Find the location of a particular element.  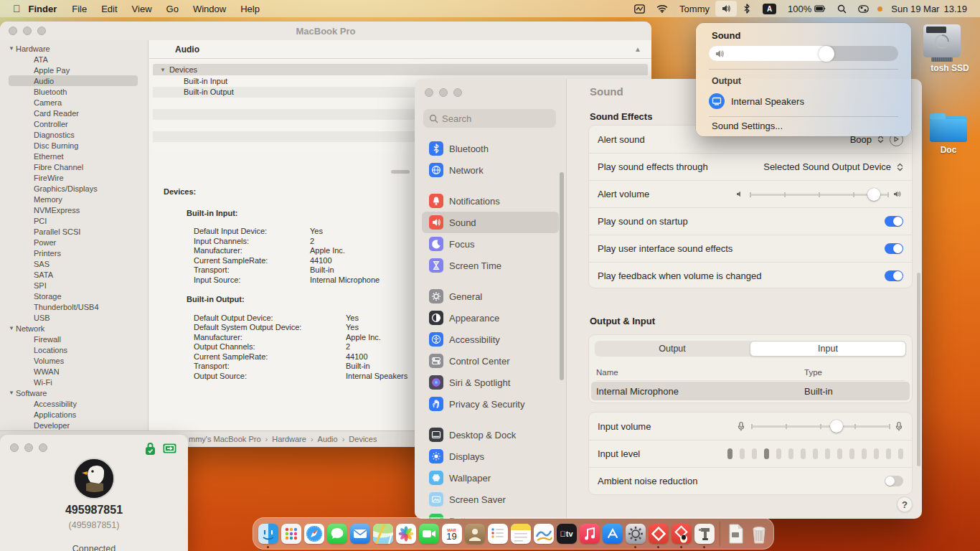

sidebar-item-network: Network is located at coordinates (491, 170).